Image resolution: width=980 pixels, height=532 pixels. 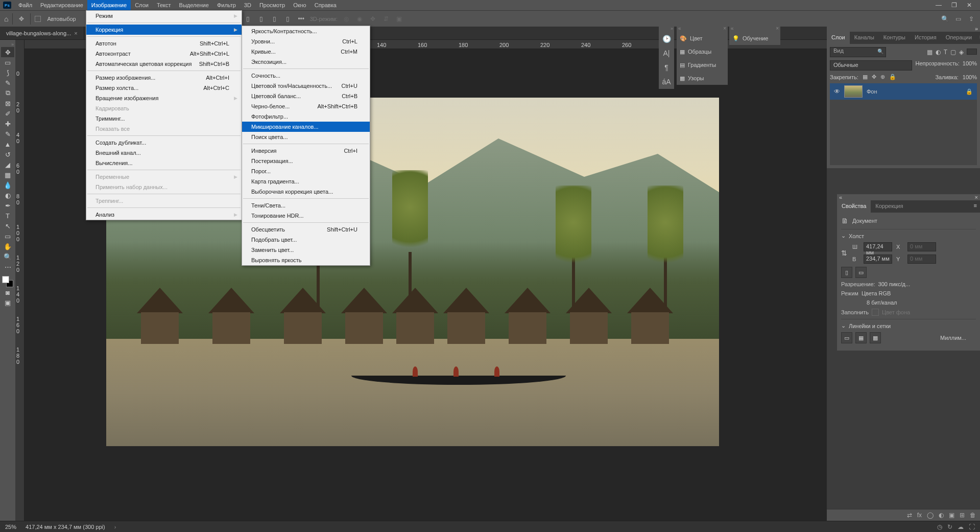 I want to click on height-input: 234,7 мм, so click(x=878, y=259).